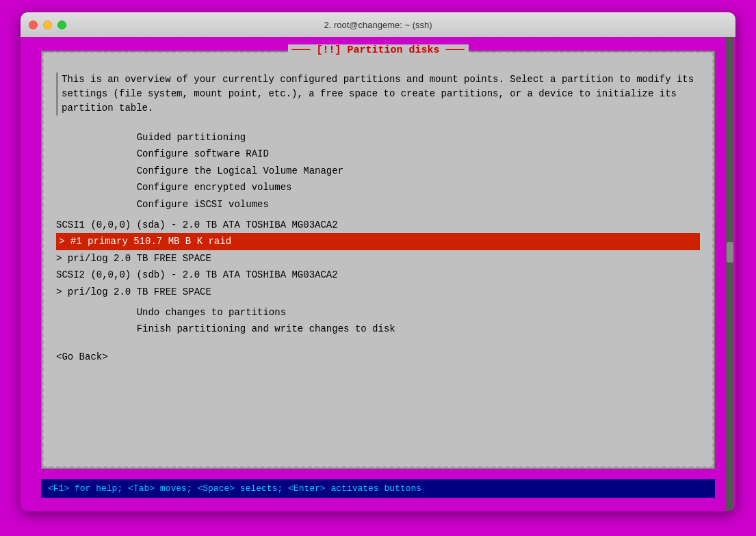  I want to click on scrollbar-thumb, so click(730, 252).